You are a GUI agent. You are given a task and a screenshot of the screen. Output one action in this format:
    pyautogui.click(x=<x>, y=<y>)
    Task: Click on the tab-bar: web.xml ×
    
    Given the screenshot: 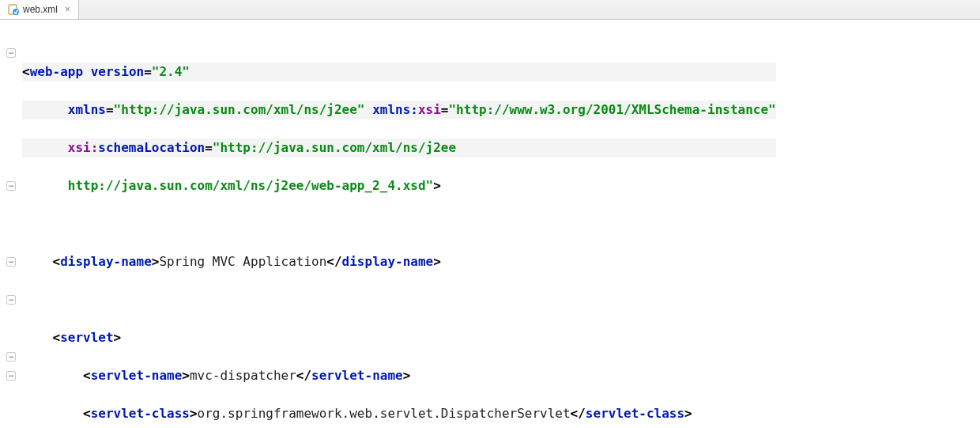 What is the action you would take?
    pyautogui.click(x=490, y=9)
    